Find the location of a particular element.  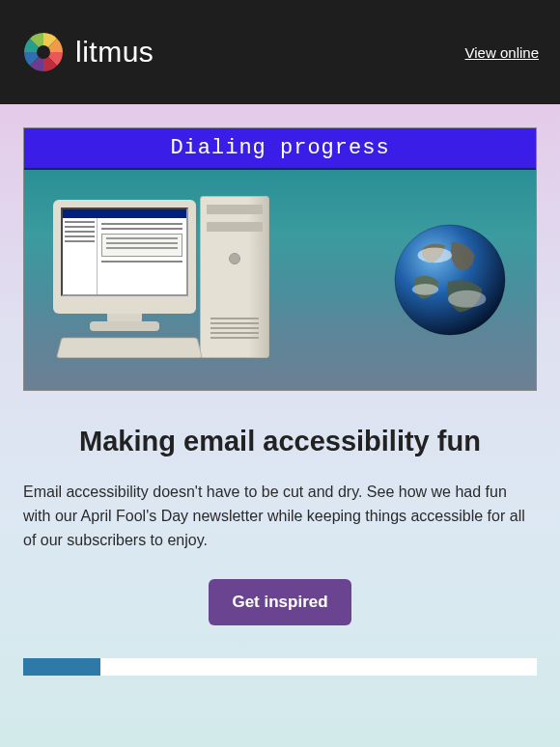

get-inspired-button: Get inspired is located at coordinates (280, 602).